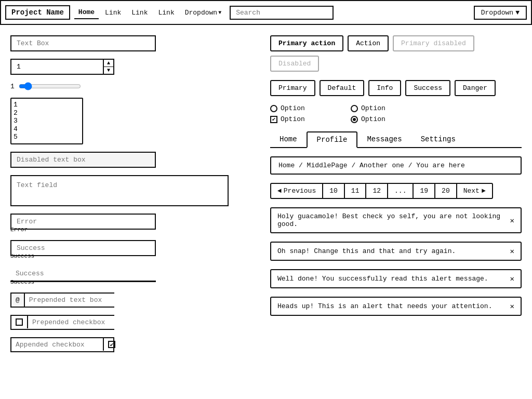  What do you see at coordinates (391, 220) in the screenshot?
I see `alert-1-text: Holy guacamole! Best check yo self, you …` at bounding box center [391, 220].